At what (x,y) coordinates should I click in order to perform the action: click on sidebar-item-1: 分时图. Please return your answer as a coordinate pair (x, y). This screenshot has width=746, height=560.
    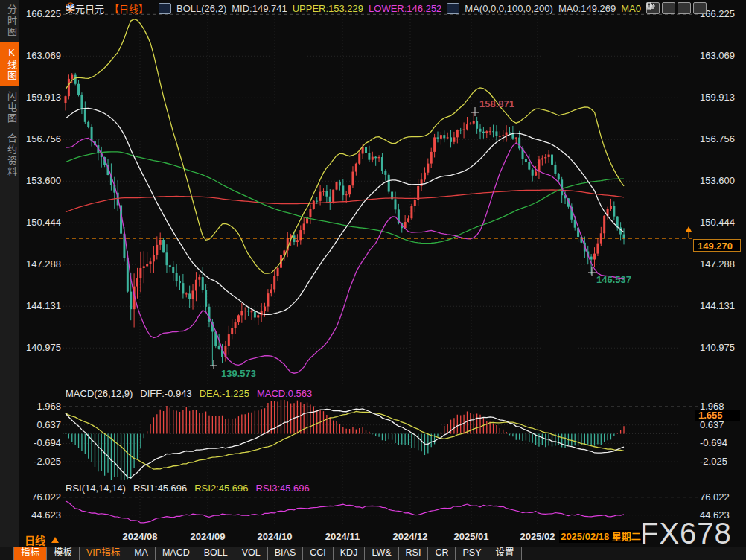
    Looking at the image, I should click on (9, 21).